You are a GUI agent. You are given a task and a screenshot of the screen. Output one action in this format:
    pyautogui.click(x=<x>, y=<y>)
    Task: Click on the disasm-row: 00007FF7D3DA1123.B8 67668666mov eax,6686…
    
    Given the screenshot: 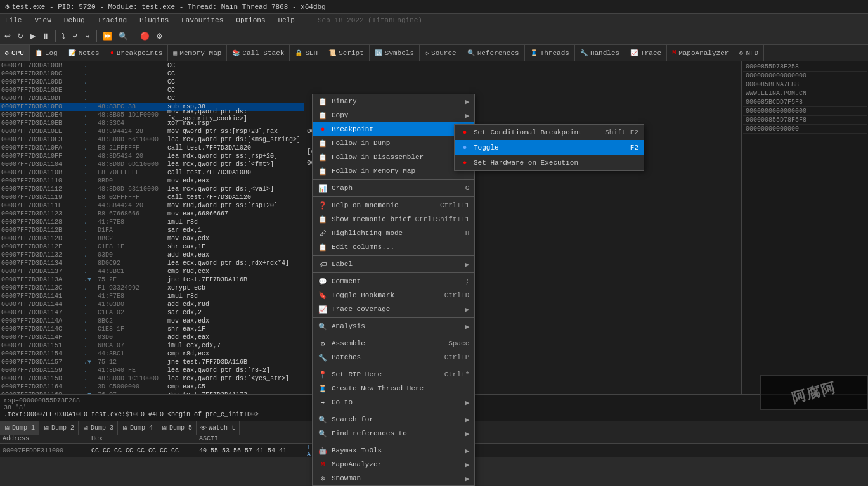 What is the action you would take?
    pyautogui.click(x=152, y=214)
    